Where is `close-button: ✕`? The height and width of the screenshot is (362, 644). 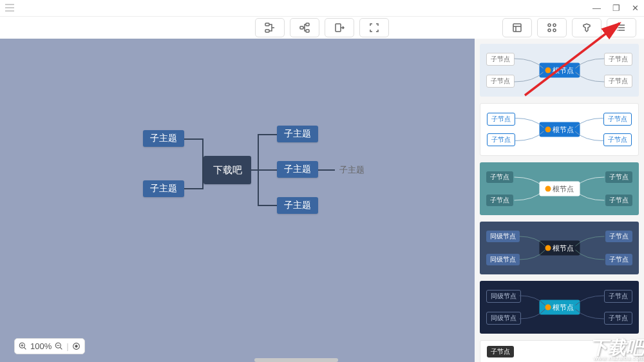
close-button: ✕ is located at coordinates (635, 8).